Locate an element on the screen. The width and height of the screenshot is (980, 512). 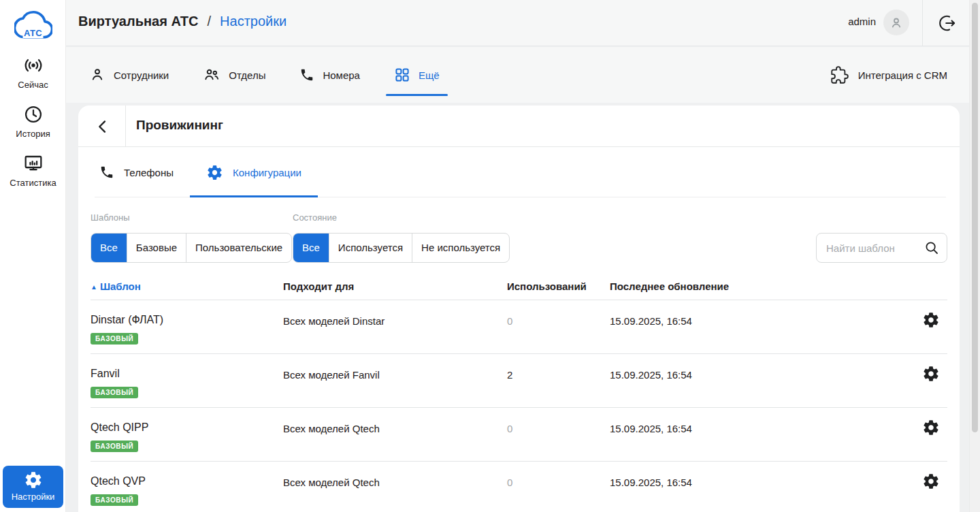
templates-option-custom: Пользовательские is located at coordinates (238, 248).